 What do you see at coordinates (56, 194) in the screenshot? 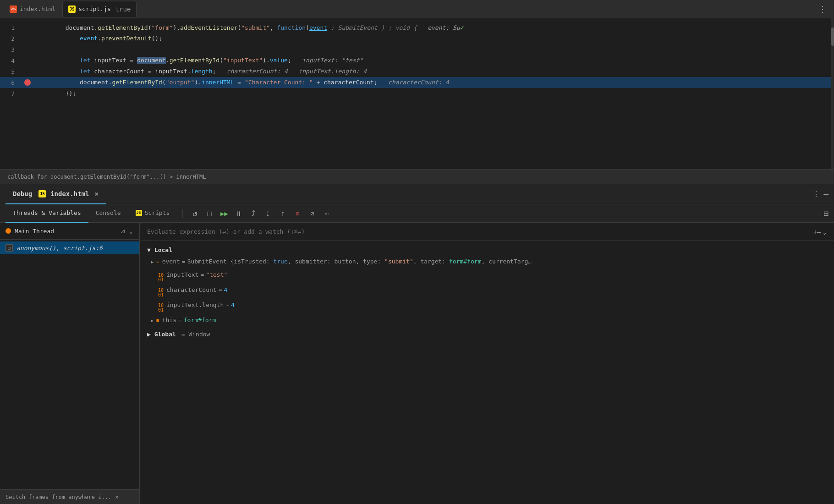
I see `debug-tabs: Debug JS index.html ×` at bounding box center [56, 194].